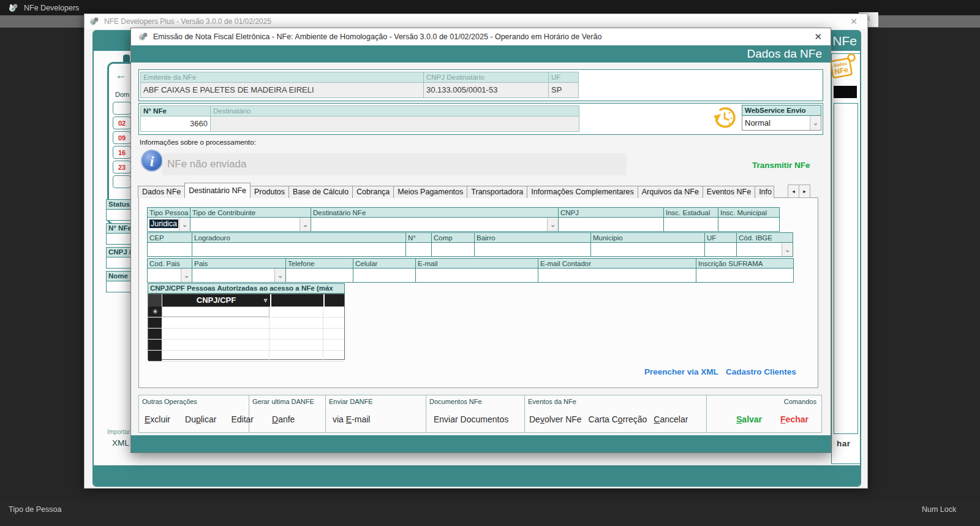  What do you see at coordinates (251, 224) in the screenshot?
I see `tipo-de-contribuinte-select: ⌄` at bounding box center [251, 224].